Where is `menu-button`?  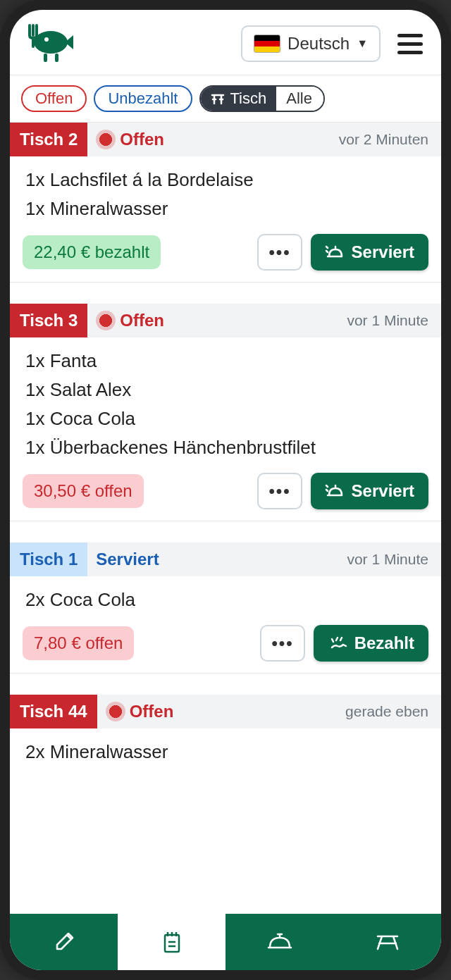 menu-button is located at coordinates (410, 44).